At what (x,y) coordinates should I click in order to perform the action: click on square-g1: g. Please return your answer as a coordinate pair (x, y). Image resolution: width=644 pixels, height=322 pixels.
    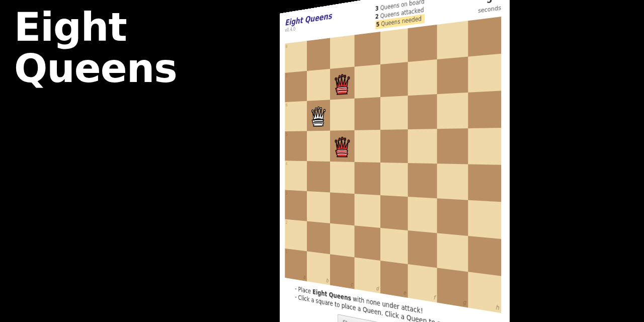
    Looking at the image, I should click on (453, 288).